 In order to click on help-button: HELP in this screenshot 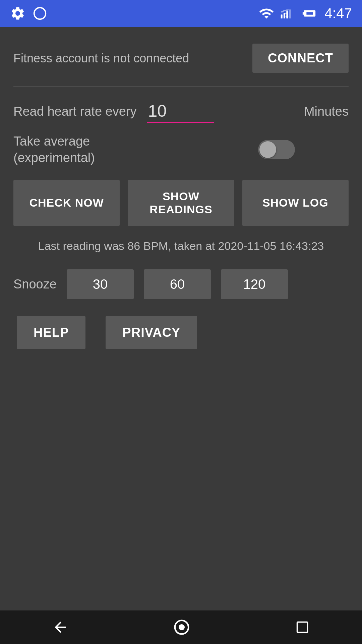, I will do `click(51, 333)`.